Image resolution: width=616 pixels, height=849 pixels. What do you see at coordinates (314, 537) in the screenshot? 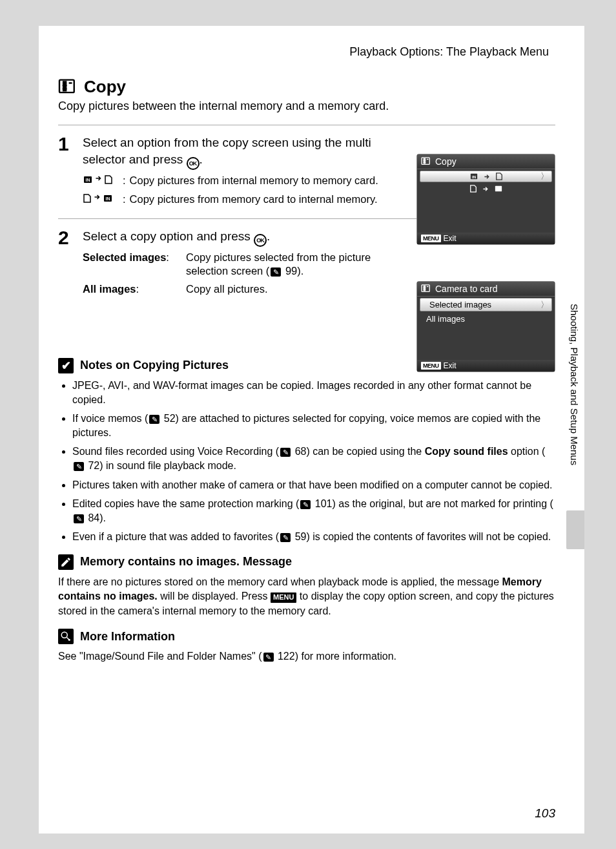
I see `note-bullet: Even if a picture that was added to favo…` at bounding box center [314, 537].